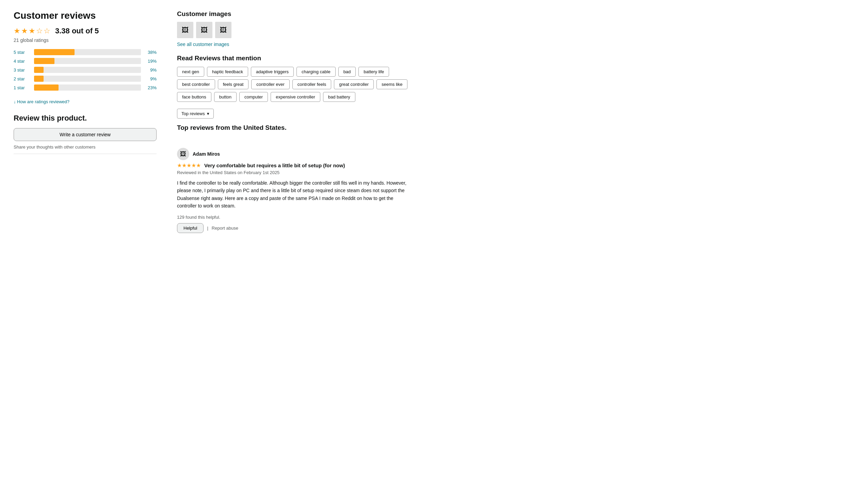 The width and height of the screenshot is (868, 479). What do you see at coordinates (293, 195) in the screenshot?
I see `review-body: I find the controller to be really comfo…` at bounding box center [293, 195].